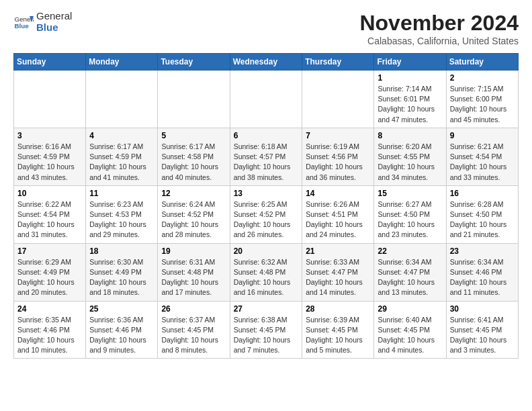 The image size is (532, 411). Describe the element at coordinates (339, 62) in the screenshot. I see `weekday-header-thursday: Thursday` at that location.